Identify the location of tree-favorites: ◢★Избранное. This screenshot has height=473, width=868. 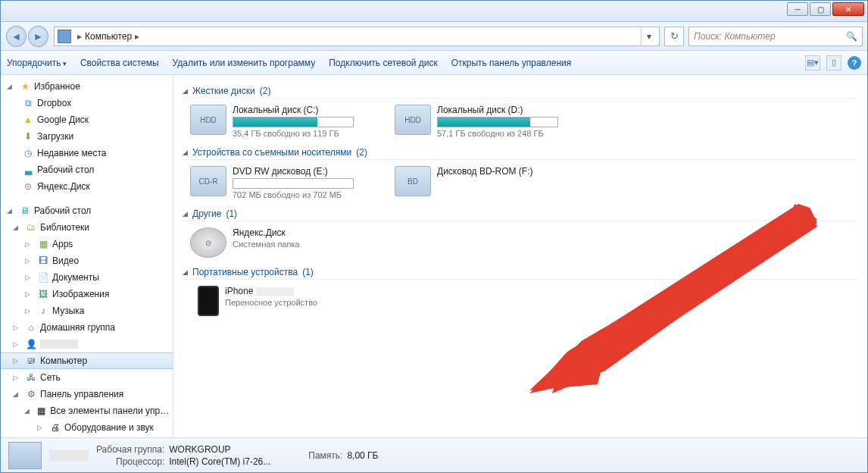
(86, 86).